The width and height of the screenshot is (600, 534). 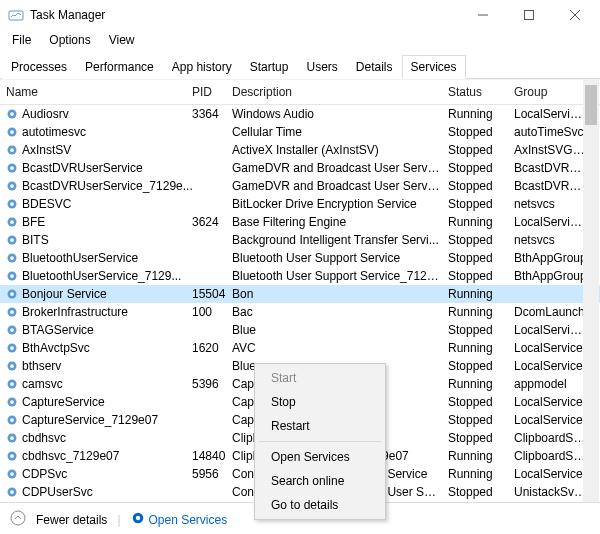 What do you see at coordinates (300, 330) in the screenshot?
I see `table-row: BTAGServiceBlueStoppedLocalServiceN...` at bounding box center [300, 330].